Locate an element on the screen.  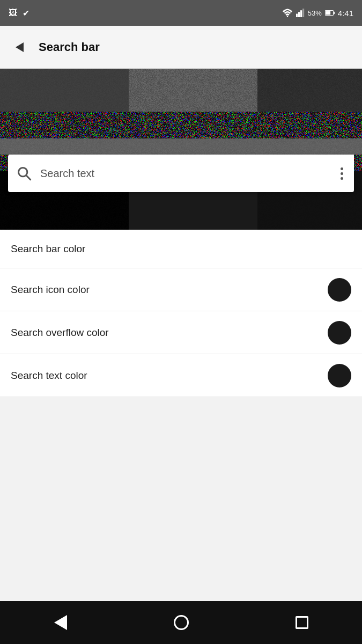
settings-item-search-text-color: Search text color is located at coordinates (181, 376).